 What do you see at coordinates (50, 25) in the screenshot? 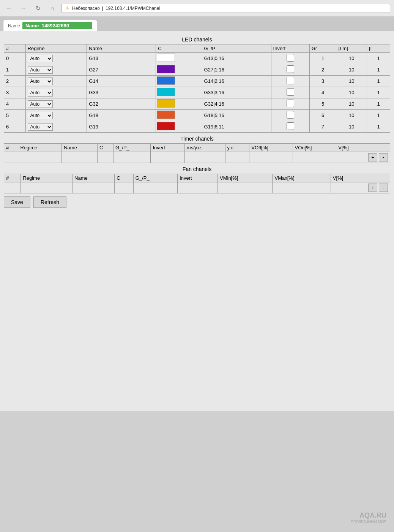
I see `main-tab: Name` at bounding box center [50, 25].